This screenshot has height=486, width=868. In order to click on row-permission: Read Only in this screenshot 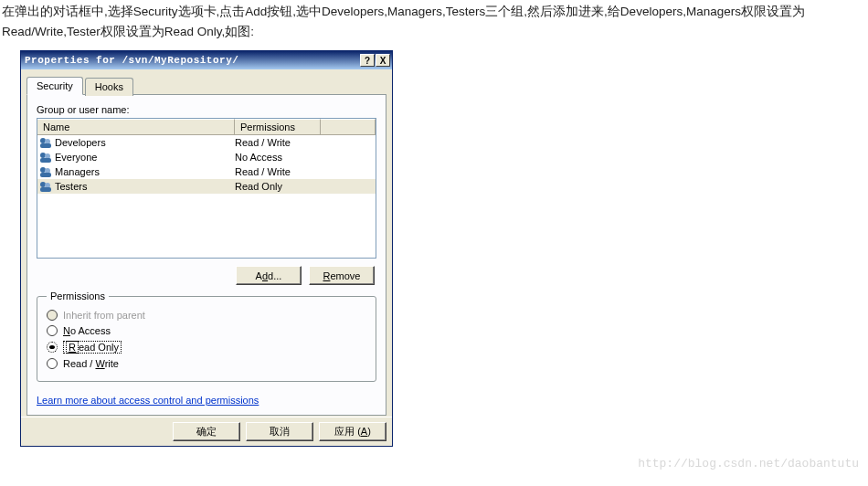, I will do `click(299, 186)`.